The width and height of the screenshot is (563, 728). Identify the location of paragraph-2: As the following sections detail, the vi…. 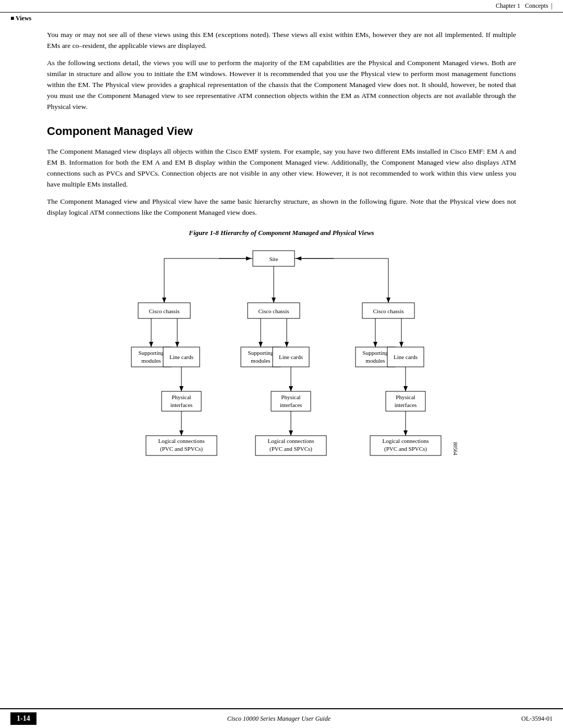
(282, 85).